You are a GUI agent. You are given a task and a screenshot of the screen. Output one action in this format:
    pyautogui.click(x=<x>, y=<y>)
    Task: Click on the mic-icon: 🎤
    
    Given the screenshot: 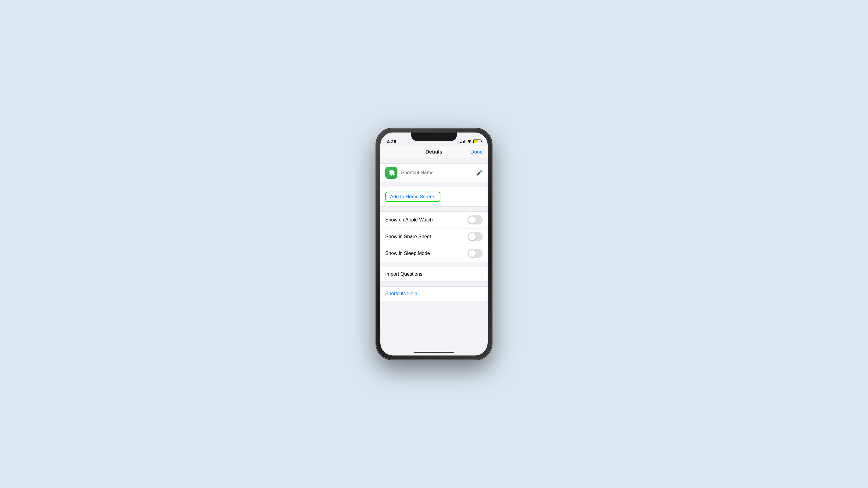 What is the action you would take?
    pyautogui.click(x=479, y=173)
    